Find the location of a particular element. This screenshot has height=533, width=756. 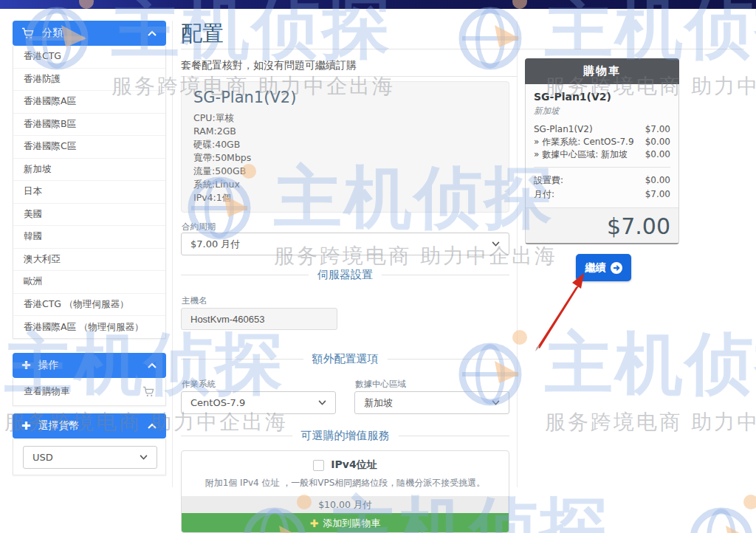

sidebar-actions-header: ✚ 操作 is located at coordinates (89, 365).